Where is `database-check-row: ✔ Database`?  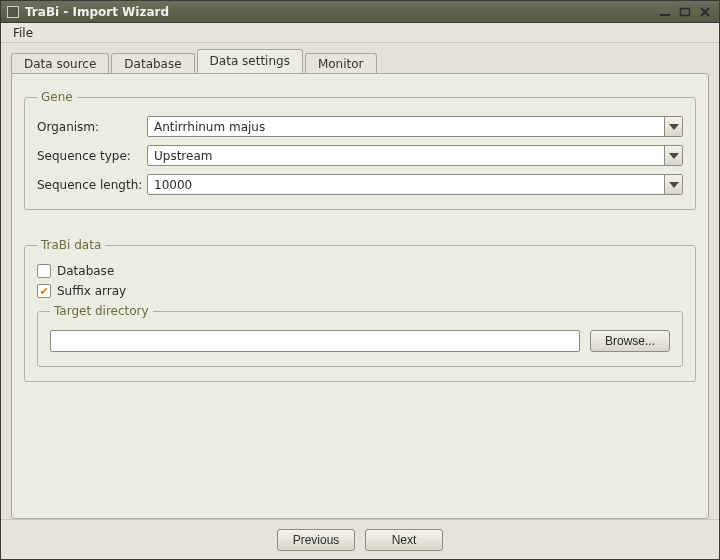 database-check-row: ✔ Database is located at coordinates (360, 271).